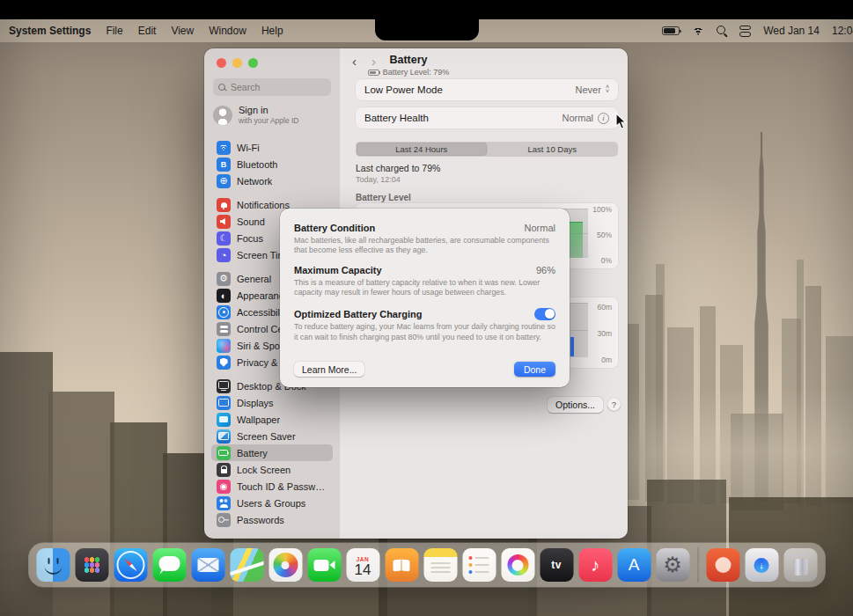 The image size is (853, 616). I want to click on dock-item-tv: tv, so click(556, 565).